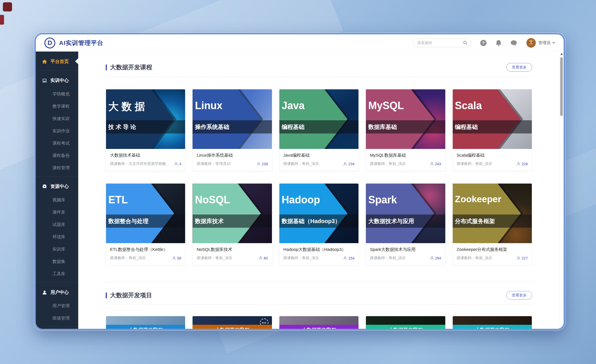  What do you see at coordinates (562, 54) in the screenshot?
I see `scroll-up-arrow` at bounding box center [562, 54].